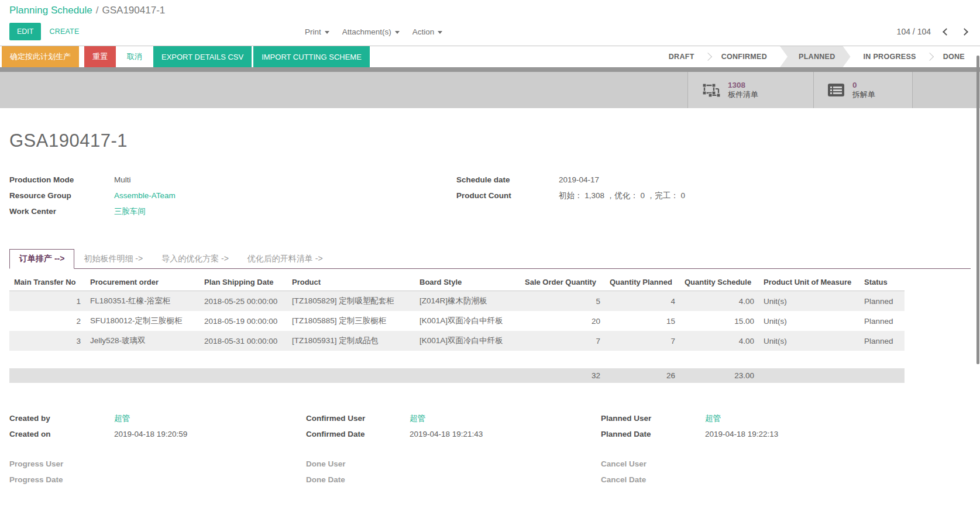 Image resolution: width=980 pixels, height=508 pixels. What do you see at coordinates (311, 57) in the screenshot?
I see `import-cutting-scheme-button: IMPORT CUTTING SCHEME` at bounding box center [311, 57].